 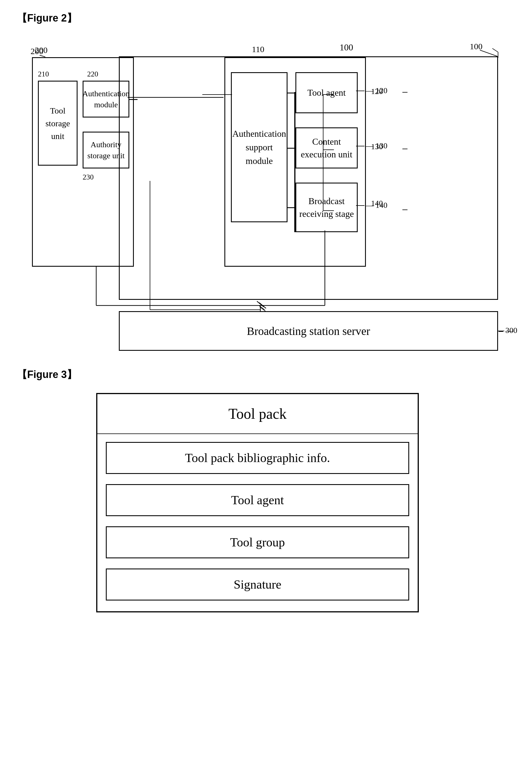 What do you see at coordinates (93, 74) in the screenshot?
I see `label-220: 220` at bounding box center [93, 74].